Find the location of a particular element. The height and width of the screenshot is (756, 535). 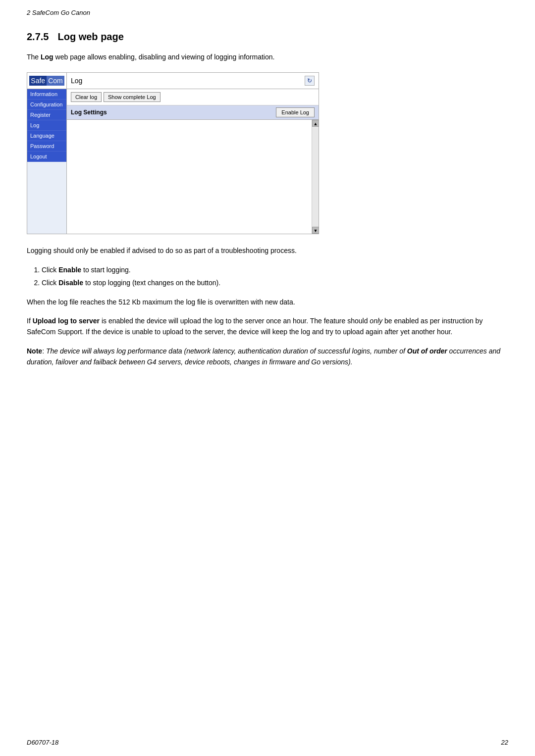

step-1: Click Enable to start logging. is located at coordinates (275, 270).